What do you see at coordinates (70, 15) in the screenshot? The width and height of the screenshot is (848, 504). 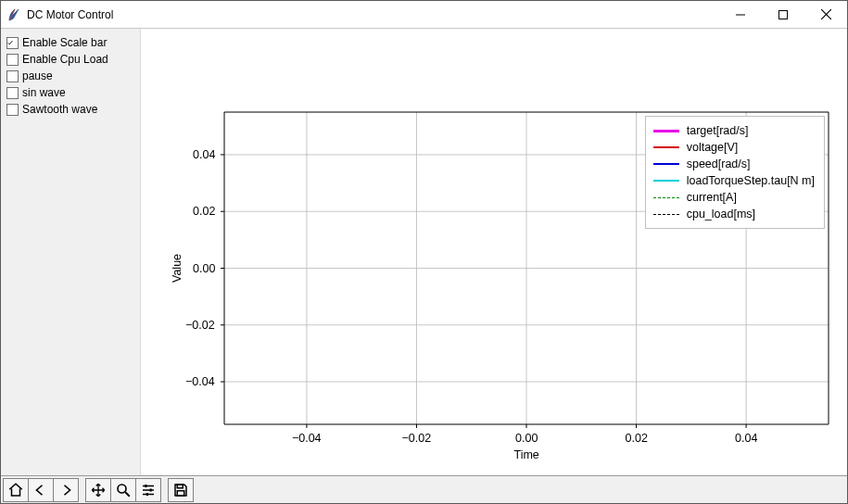 I see `window-title: DC Motor Control` at bounding box center [70, 15].